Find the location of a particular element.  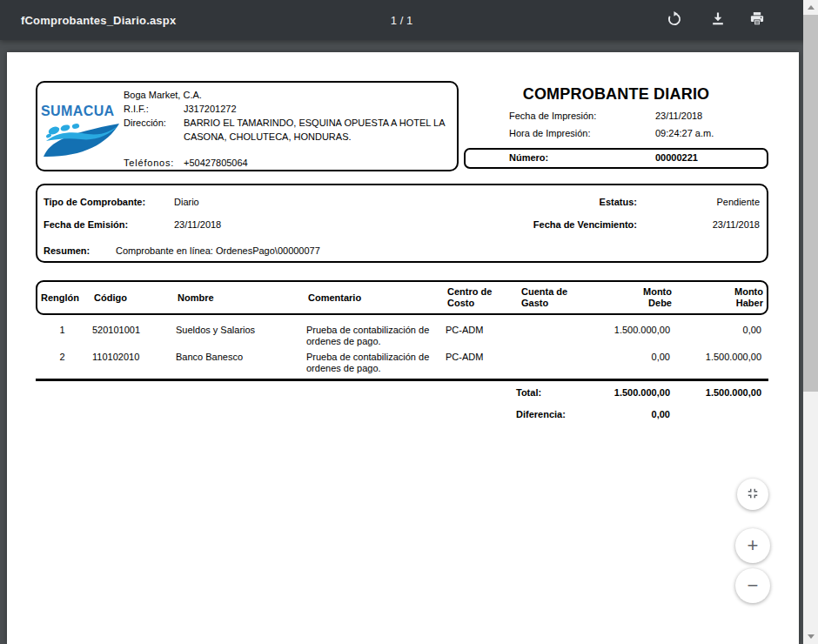

fecha-impresion-value: 23/11/2018 is located at coordinates (679, 116).